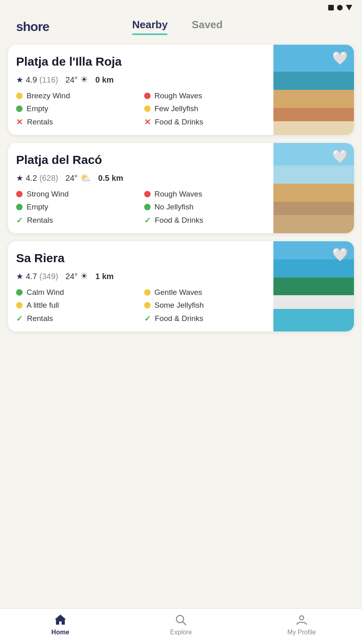 The height and width of the screenshot is (644, 362). Describe the element at coordinates (141, 207) in the screenshot. I see `beach-attributes: Strong Wind Rough Waves Empty No Jellyfi…` at that location.